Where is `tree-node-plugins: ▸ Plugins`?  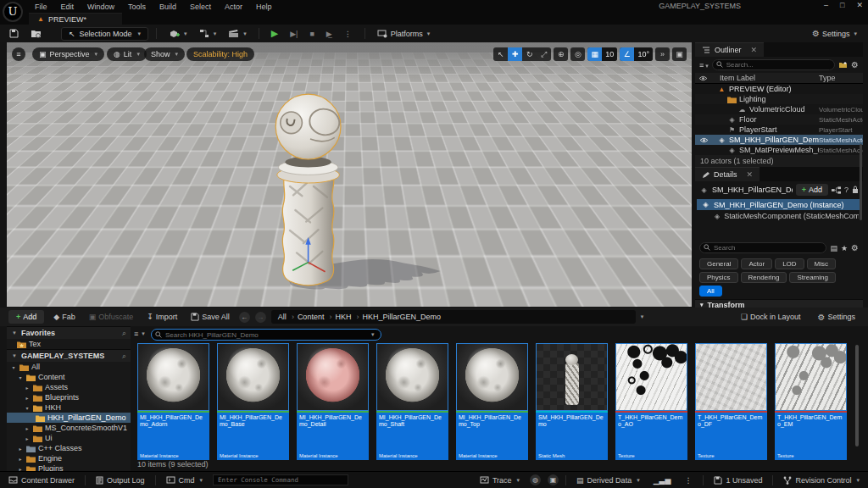
tree-node-plugins: ▸ Plugins is located at coordinates (69, 468).